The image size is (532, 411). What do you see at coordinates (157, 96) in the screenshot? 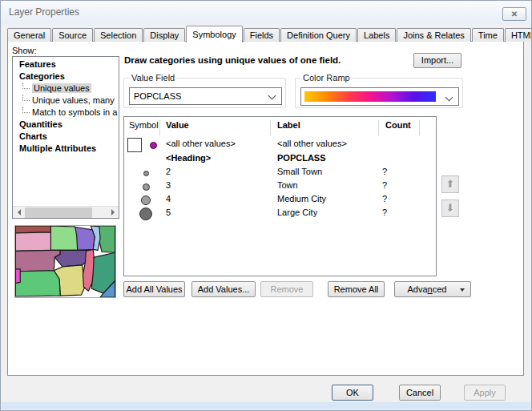
I see `value-field-selected: POPCLASS` at bounding box center [157, 96].